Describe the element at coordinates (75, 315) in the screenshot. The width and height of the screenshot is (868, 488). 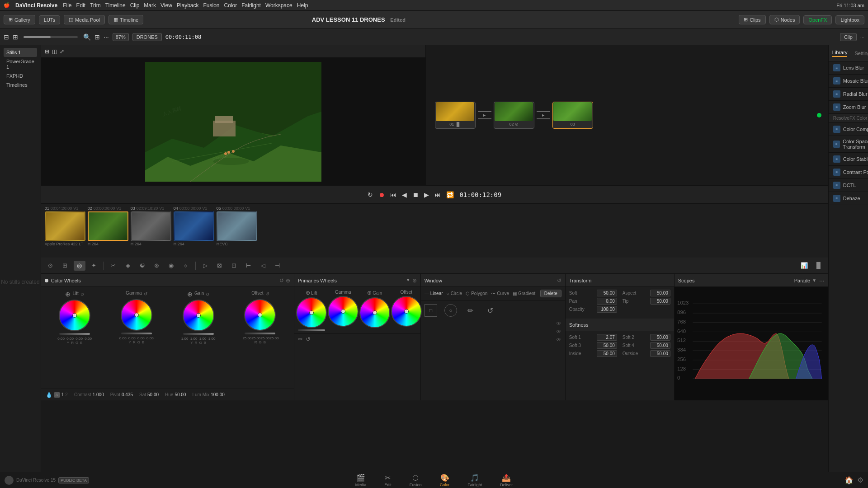
I see `lift-wheel` at that location.